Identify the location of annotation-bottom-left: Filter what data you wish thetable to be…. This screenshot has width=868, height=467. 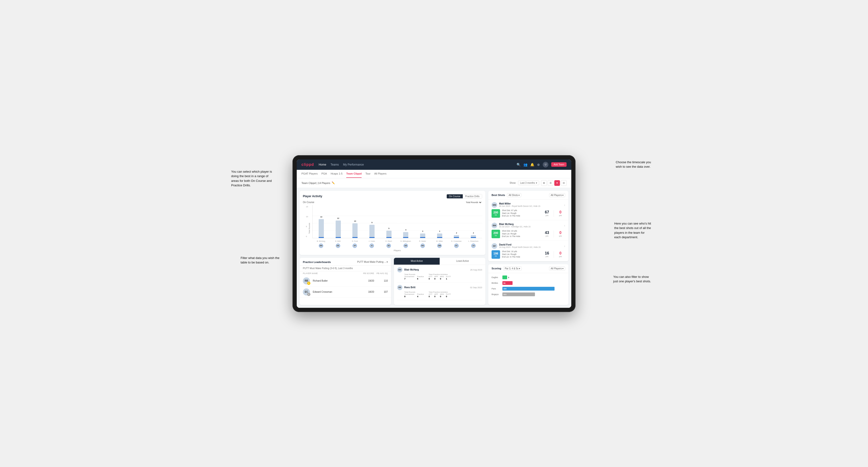
(260, 260).